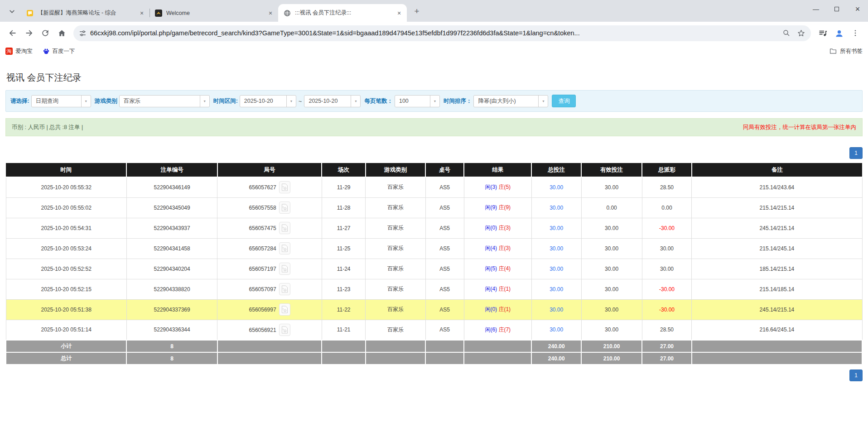 The height and width of the screenshot is (427, 868). I want to click on site-info-icon, so click(82, 34).